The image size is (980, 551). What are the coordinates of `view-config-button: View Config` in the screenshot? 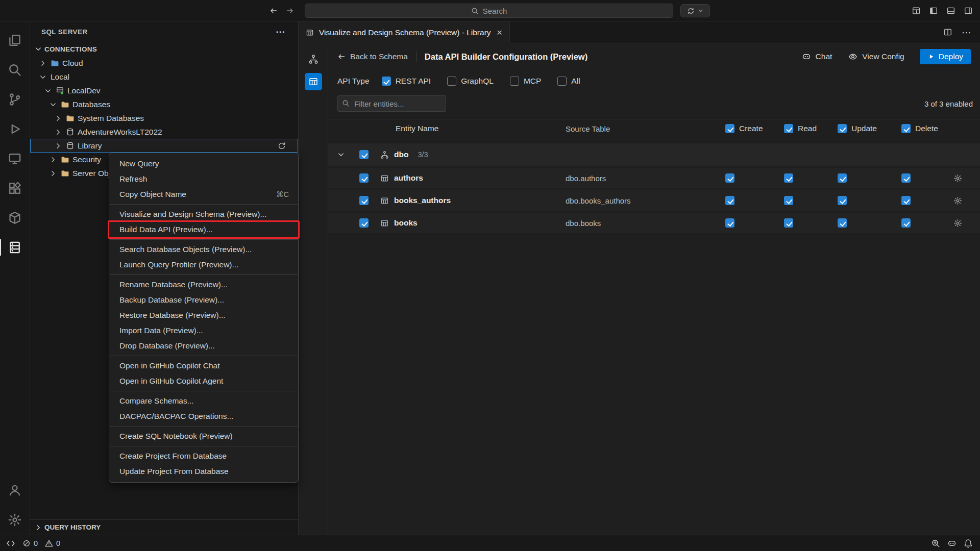 It's located at (876, 57).